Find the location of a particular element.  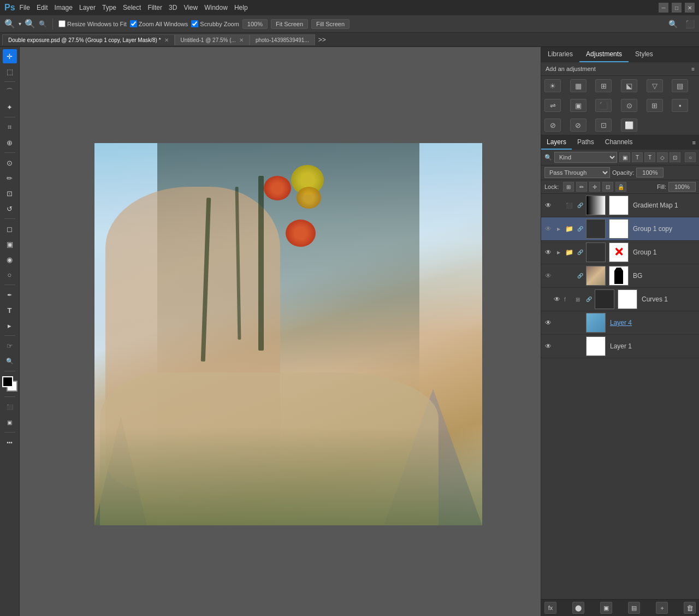

layer-adjustment-button: ▣ is located at coordinates (606, 608).